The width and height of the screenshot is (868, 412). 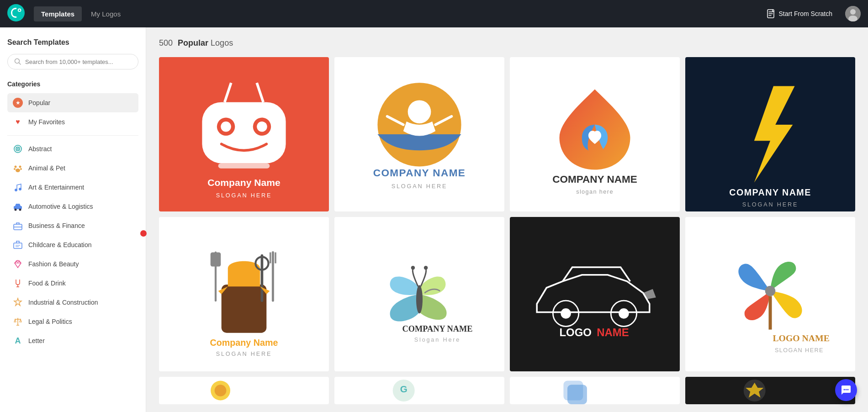 I want to click on start-from-scratch-button: Start From Scratch, so click(x=799, y=14).